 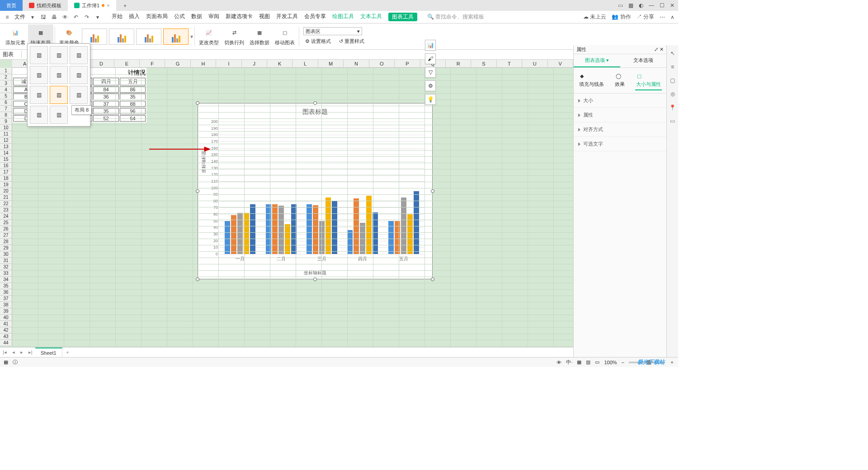 What do you see at coordinates (6, 210) in the screenshot?
I see `row-header: 23` at bounding box center [6, 210].